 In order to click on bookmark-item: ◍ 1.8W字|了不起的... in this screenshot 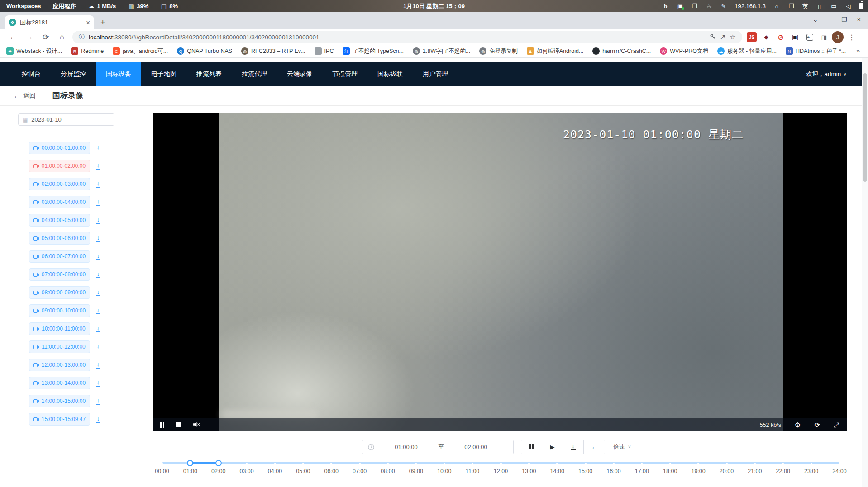, I will do `click(442, 52)`.